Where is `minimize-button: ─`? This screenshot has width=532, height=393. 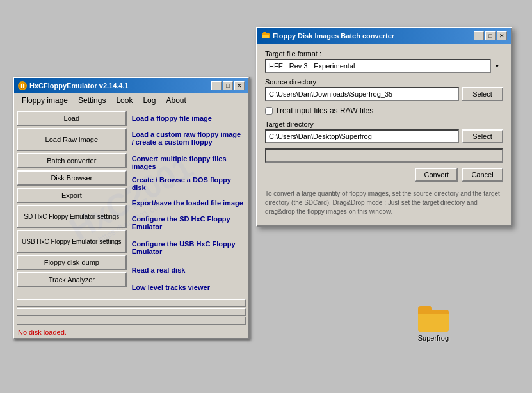
minimize-button: ─ is located at coordinates (216, 86).